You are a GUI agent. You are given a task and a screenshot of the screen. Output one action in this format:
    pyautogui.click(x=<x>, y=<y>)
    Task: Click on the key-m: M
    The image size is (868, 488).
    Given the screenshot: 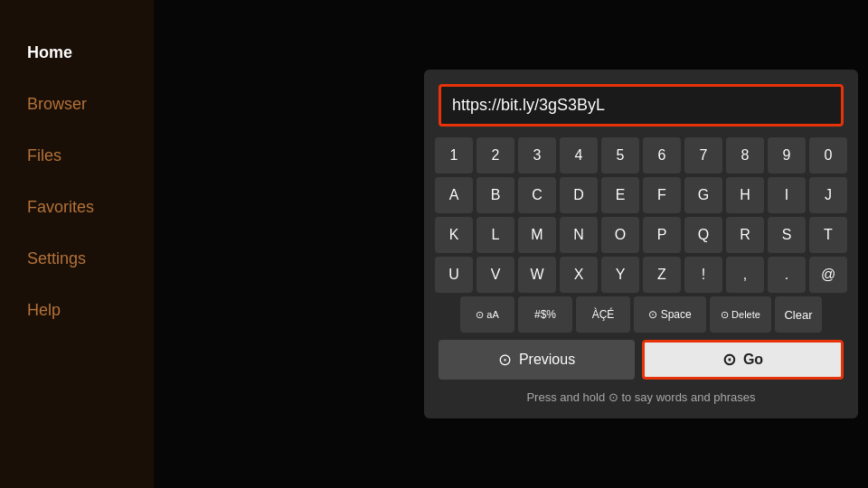 What is the action you would take?
    pyautogui.click(x=537, y=235)
    